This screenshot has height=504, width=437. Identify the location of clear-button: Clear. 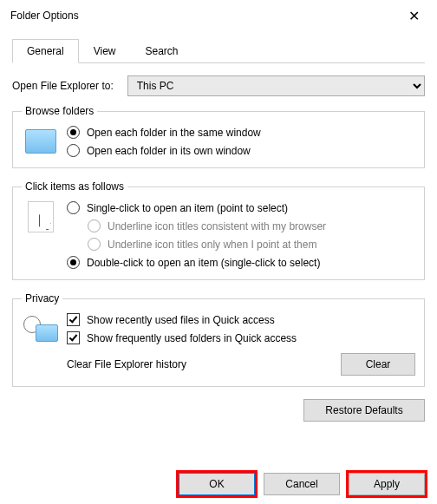
(378, 364).